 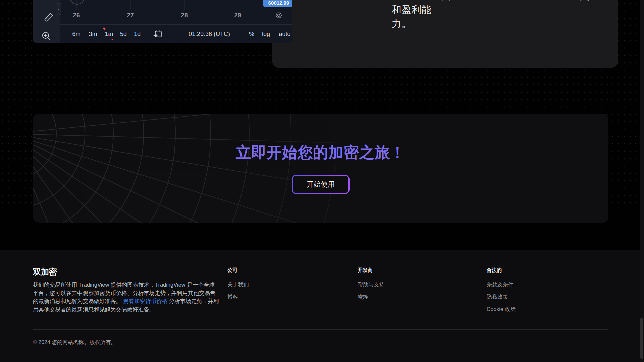 What do you see at coordinates (501, 270) in the screenshot?
I see `footer-column-title: 合法的` at bounding box center [501, 270].